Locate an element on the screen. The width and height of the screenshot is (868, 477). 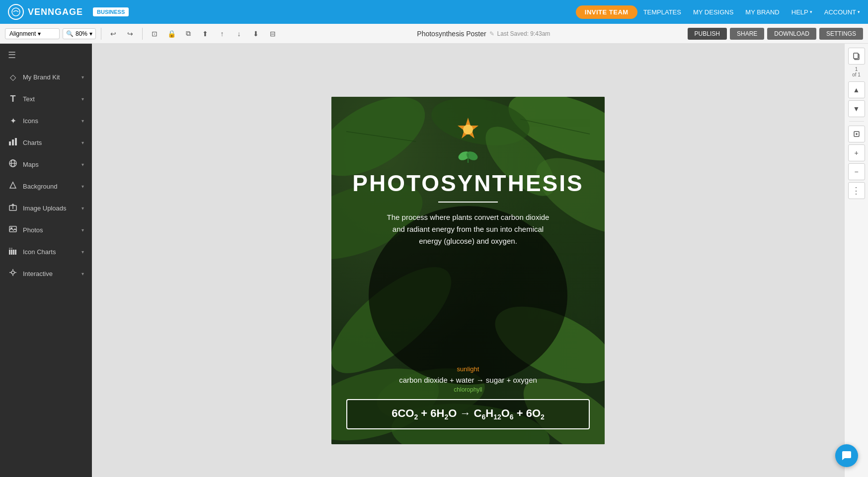
poster-divider is located at coordinates (468, 202).